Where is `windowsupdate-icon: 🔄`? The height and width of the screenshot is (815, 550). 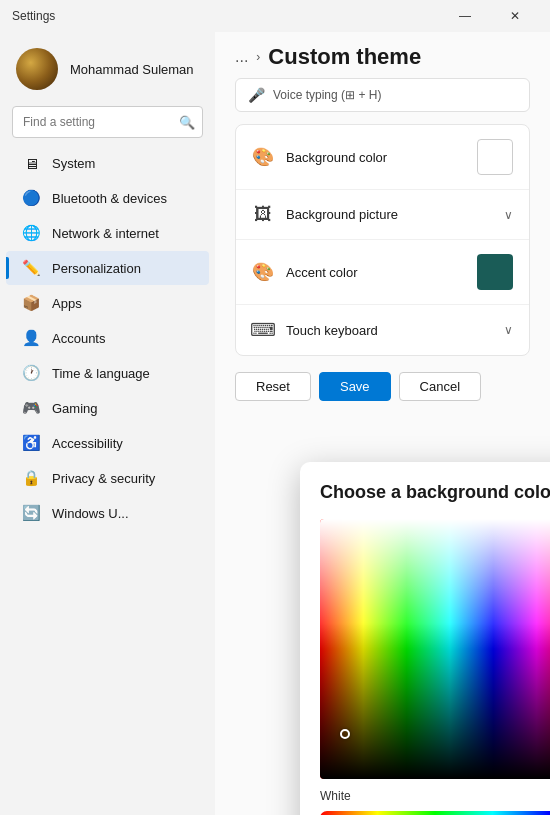 windowsupdate-icon: 🔄 is located at coordinates (31, 513).